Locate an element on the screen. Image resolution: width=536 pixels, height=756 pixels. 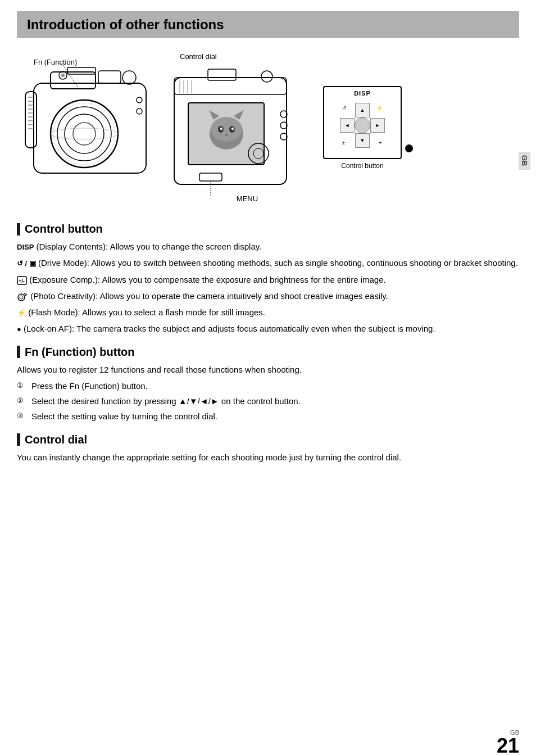
control-panel-area: DISP ▲ ▼ ◄ ► ↺ ⚡ ± ✦ Control button is located at coordinates (362, 125).